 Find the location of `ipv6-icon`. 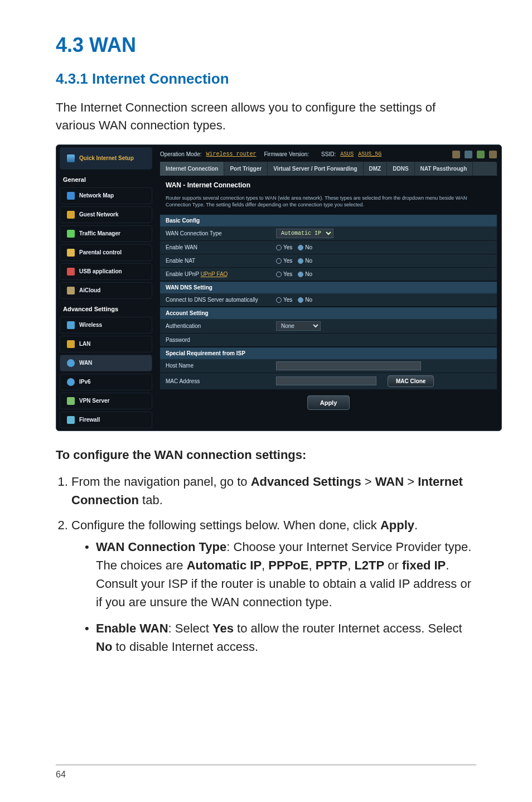

ipv6-icon is located at coordinates (71, 382).